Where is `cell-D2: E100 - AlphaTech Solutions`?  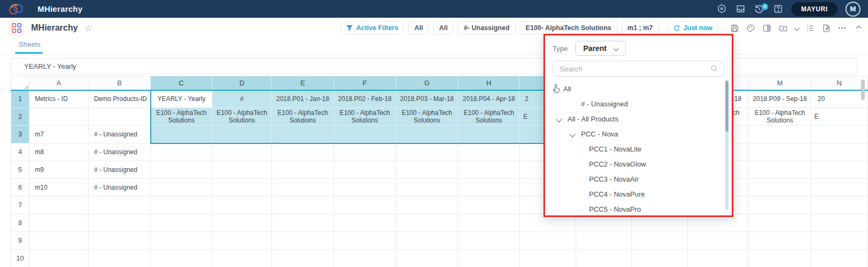
cell-D2: E100 - AlphaTech Solutions is located at coordinates (241, 117).